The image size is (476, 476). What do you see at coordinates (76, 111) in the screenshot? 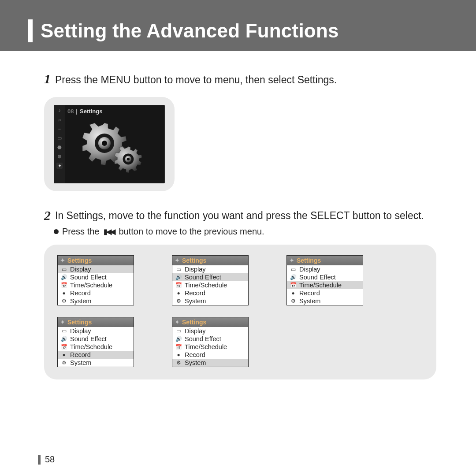
I see `device-header-sep: |` at bounding box center [76, 111].